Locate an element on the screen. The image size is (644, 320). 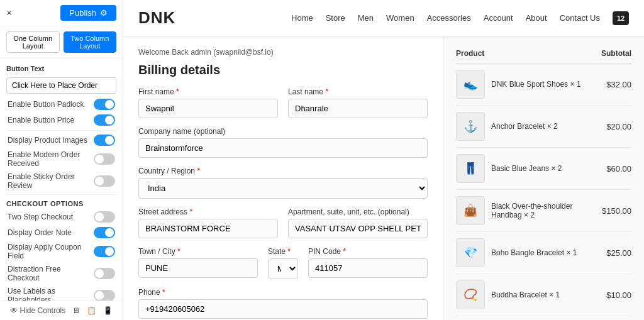
product-image: 📿 is located at coordinates (470, 295).